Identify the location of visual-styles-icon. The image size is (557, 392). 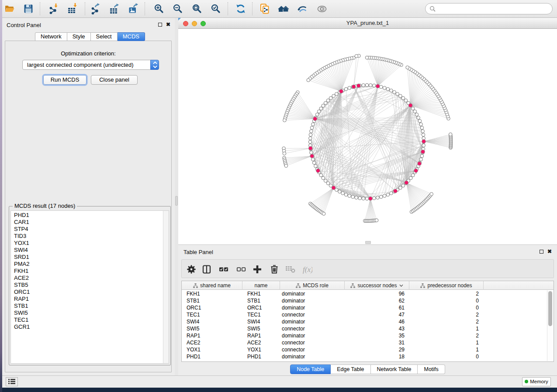
(303, 9).